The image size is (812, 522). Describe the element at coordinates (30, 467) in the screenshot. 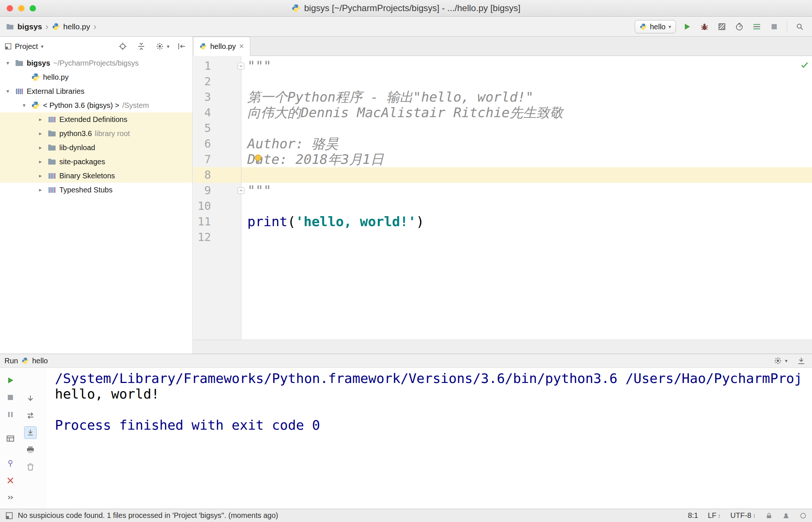

I see `clear-console-button` at that location.